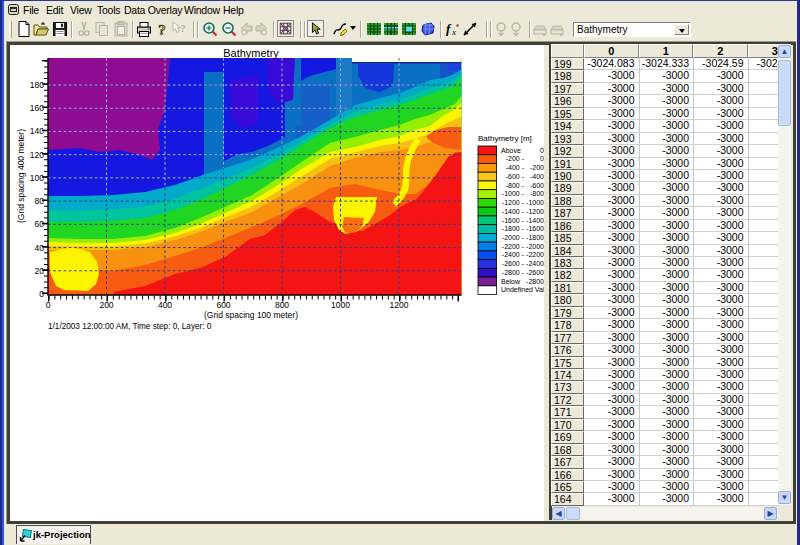 The width and height of the screenshot is (800, 545). I want to click on svg-text: -2800, so click(535, 282).